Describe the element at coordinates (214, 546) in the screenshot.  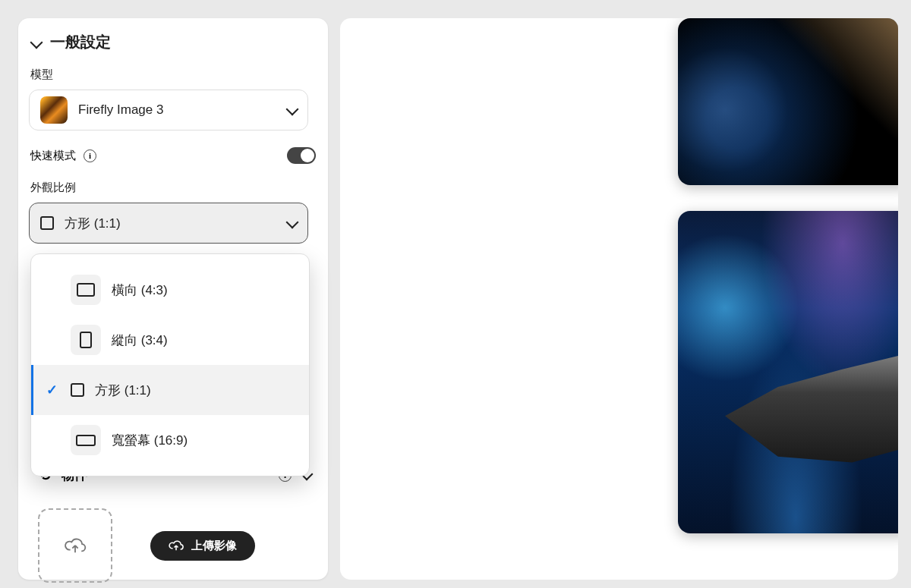
I see `upload-button-label: 上傳影像` at that location.